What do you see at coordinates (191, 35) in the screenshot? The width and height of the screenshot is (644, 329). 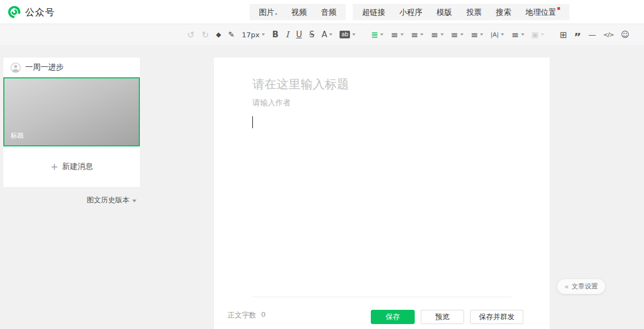 I see `undo-button: ↺` at bounding box center [191, 35].